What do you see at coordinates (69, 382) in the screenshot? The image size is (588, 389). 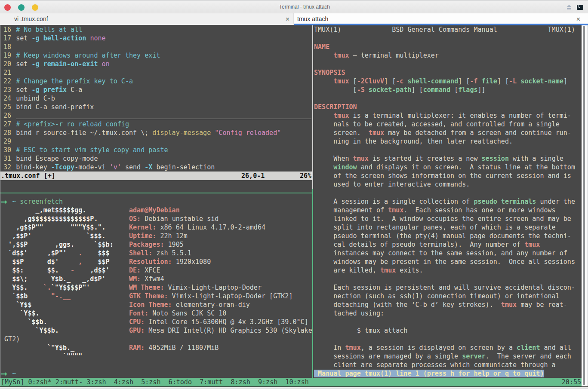 I see `tmux-window-2: 2:mutt-` at bounding box center [69, 382].